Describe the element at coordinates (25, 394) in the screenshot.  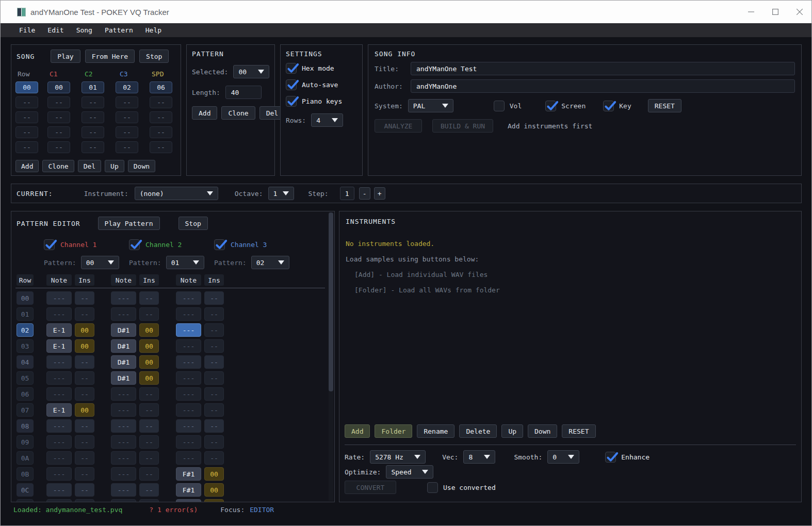
I see `row-number: 06` at that location.